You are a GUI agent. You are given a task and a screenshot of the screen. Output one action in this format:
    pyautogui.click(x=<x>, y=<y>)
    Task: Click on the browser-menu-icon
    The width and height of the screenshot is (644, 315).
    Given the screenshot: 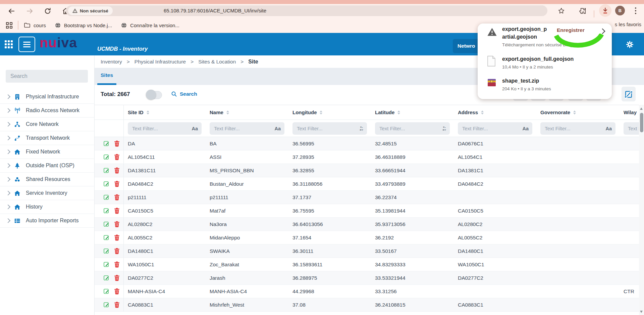 What is the action you would take?
    pyautogui.click(x=636, y=11)
    